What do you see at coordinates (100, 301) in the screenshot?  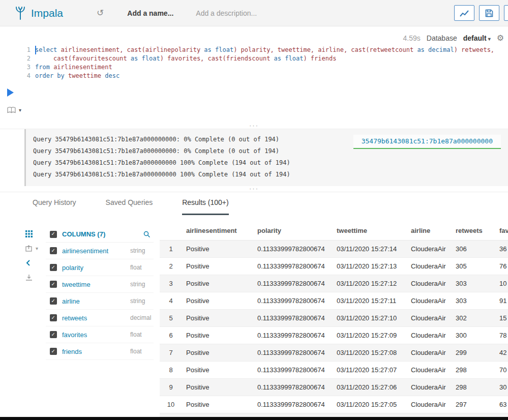 I see `columns-list: airlinesentimentstringpolarityfloattweet…` at bounding box center [100, 301].